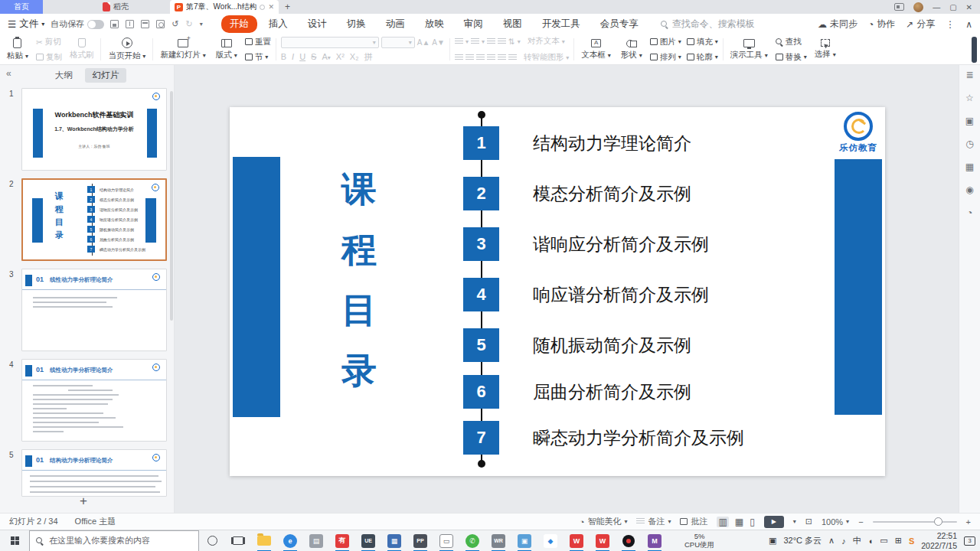  I want to click on subscript-button: X₂, so click(354, 57).